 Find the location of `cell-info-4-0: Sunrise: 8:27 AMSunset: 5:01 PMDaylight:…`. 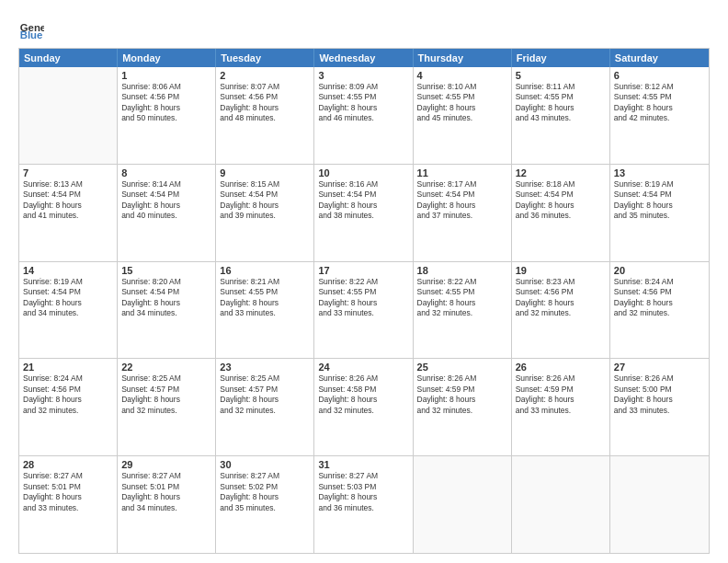

cell-info-4-0: Sunrise: 8:27 AMSunset: 5:01 PMDaylight:… is located at coordinates (68, 492).